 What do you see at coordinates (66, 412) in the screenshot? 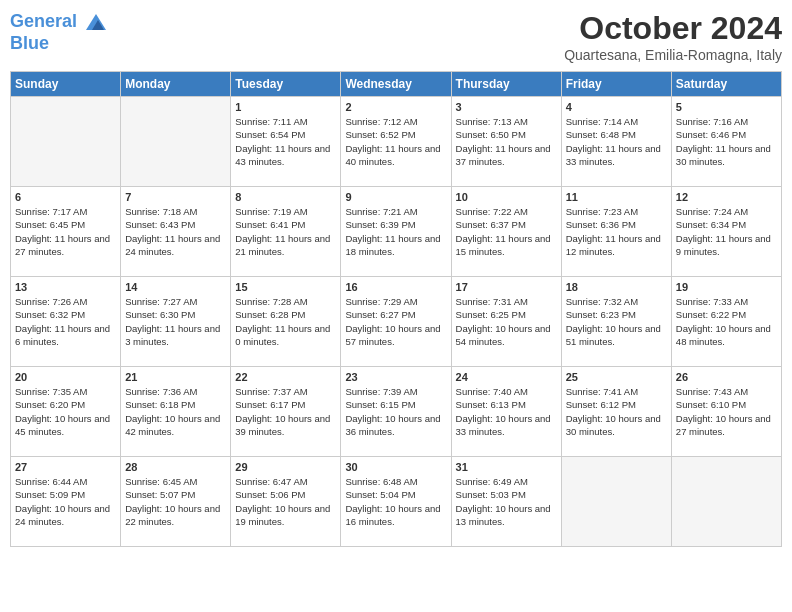
I see `day-info: Sunrise: 7:35 AM Sunset: 6:20 PM Dayligh…` at bounding box center [66, 412].